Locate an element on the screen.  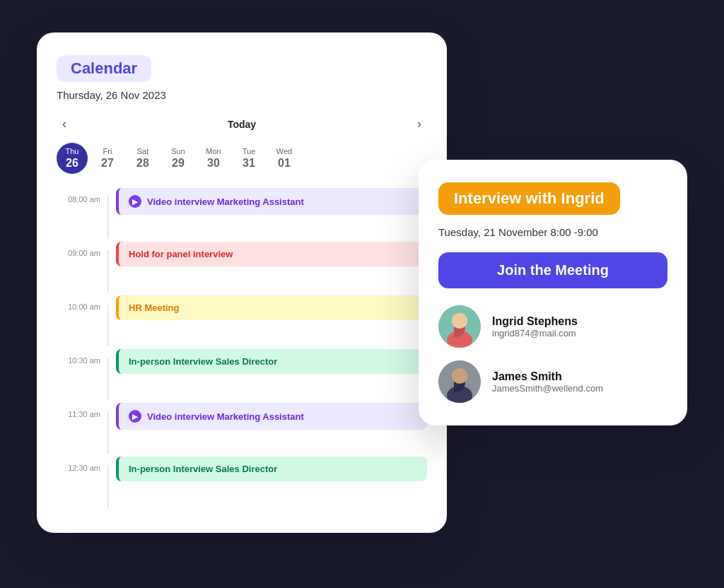
day-cell-wed: Wed01 is located at coordinates (284, 158).